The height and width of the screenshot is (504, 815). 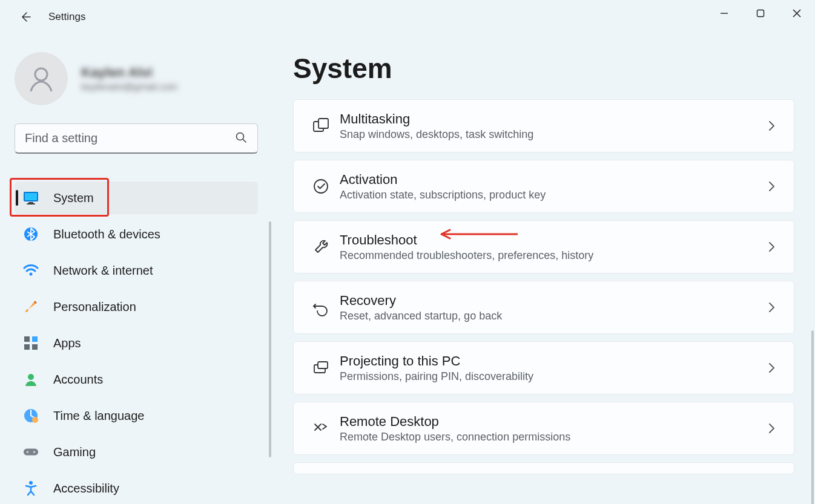 What do you see at coordinates (136, 139) in the screenshot?
I see `search-field` at bounding box center [136, 139].